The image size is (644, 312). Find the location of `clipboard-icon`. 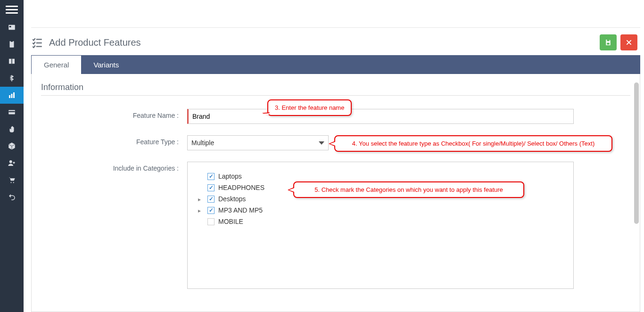

clipboard-icon is located at coordinates (12, 44).